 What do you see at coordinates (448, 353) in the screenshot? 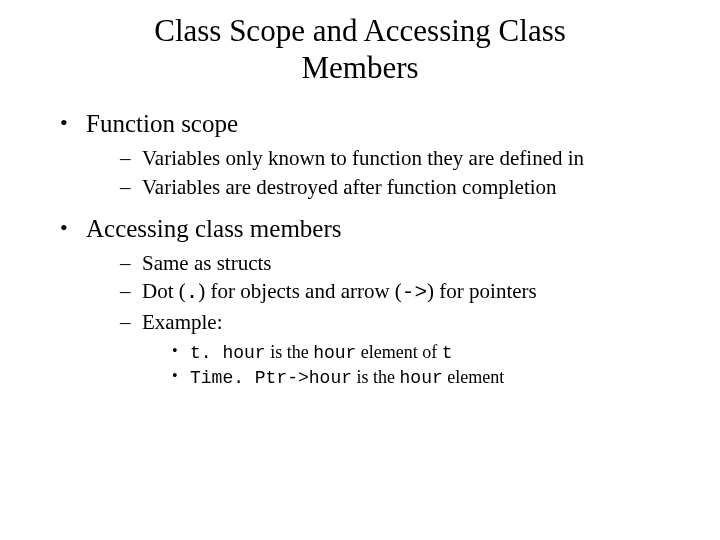
I see `code-text: t` at bounding box center [448, 353].